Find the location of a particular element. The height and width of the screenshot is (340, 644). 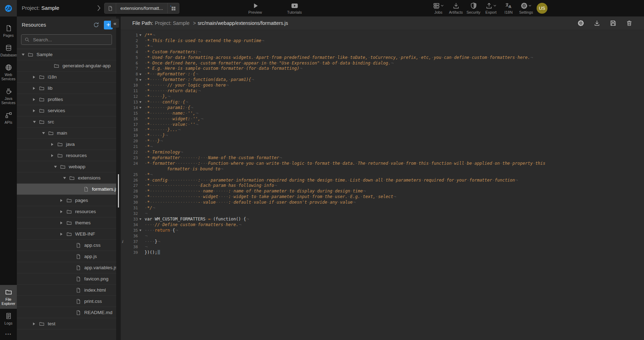

line-number: 12 is located at coordinates (135, 97).